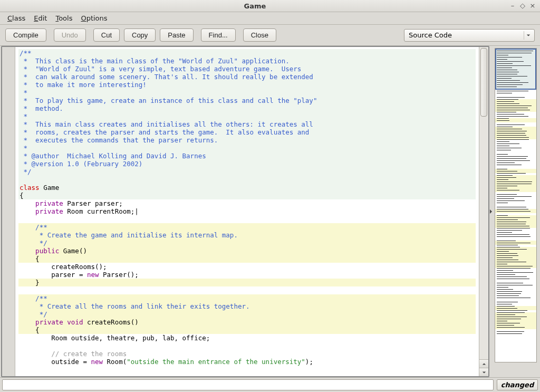 The width and height of the screenshot is (540, 392). Describe the element at coordinates (270, 385) in the screenshot. I see `statusbar: changed` at that location.